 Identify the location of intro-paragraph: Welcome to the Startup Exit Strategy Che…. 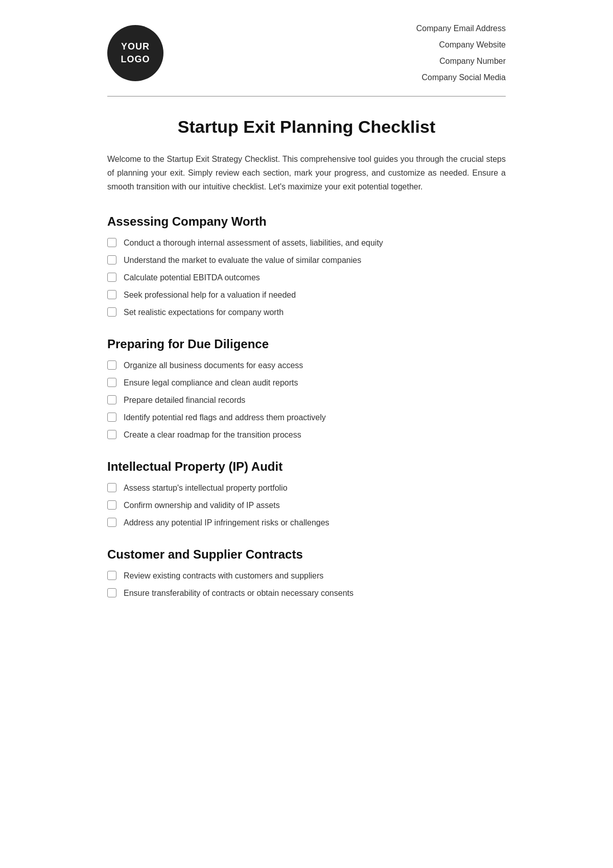
(306, 173).